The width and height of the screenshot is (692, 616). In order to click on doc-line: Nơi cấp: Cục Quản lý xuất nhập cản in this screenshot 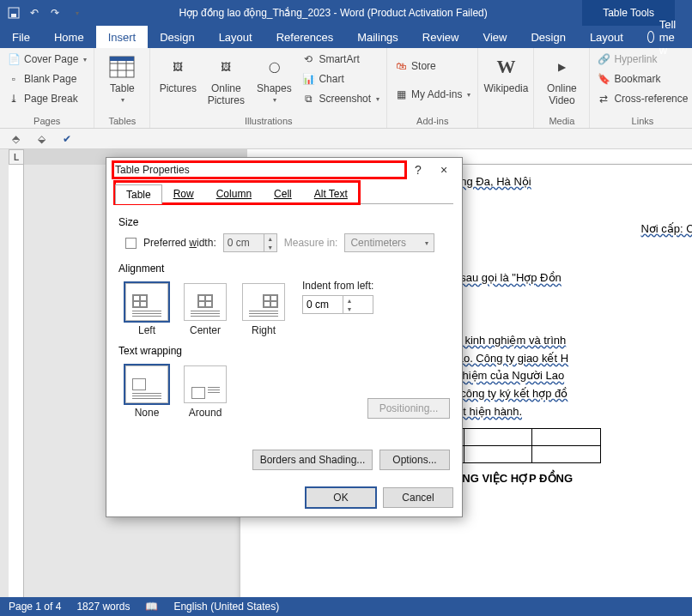, I will do `click(666, 228)`.